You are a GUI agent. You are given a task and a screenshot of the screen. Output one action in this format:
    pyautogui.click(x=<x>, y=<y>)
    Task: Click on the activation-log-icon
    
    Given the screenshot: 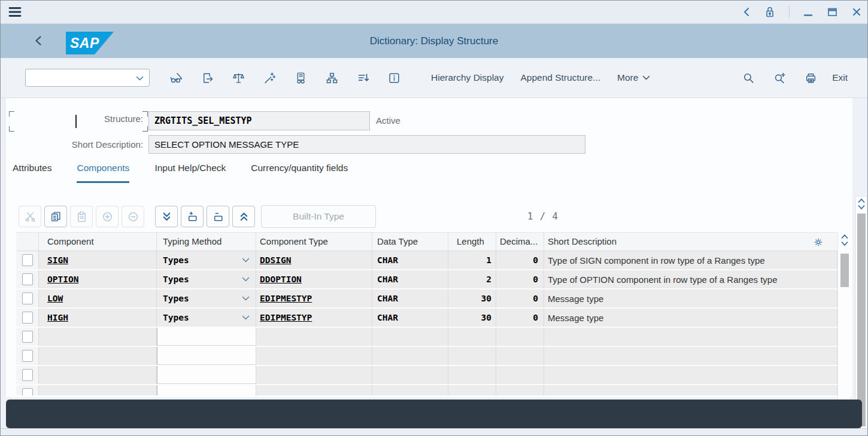 What is the action you would take?
    pyautogui.click(x=363, y=78)
    